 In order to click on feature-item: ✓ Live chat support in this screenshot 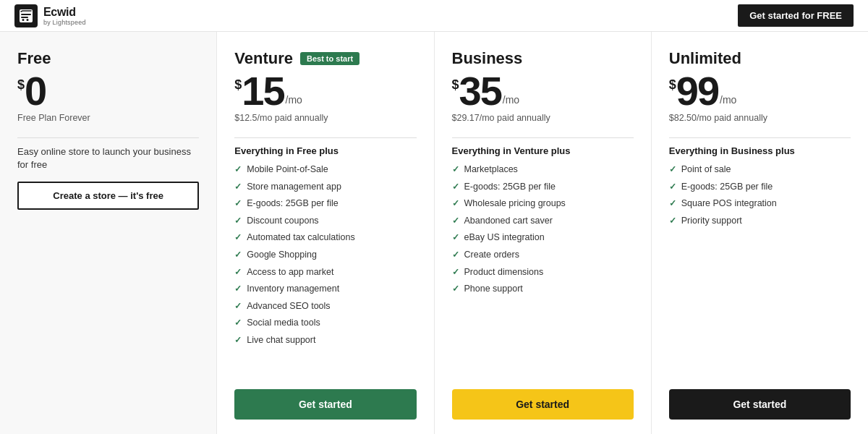, I will do `click(326, 340)`.